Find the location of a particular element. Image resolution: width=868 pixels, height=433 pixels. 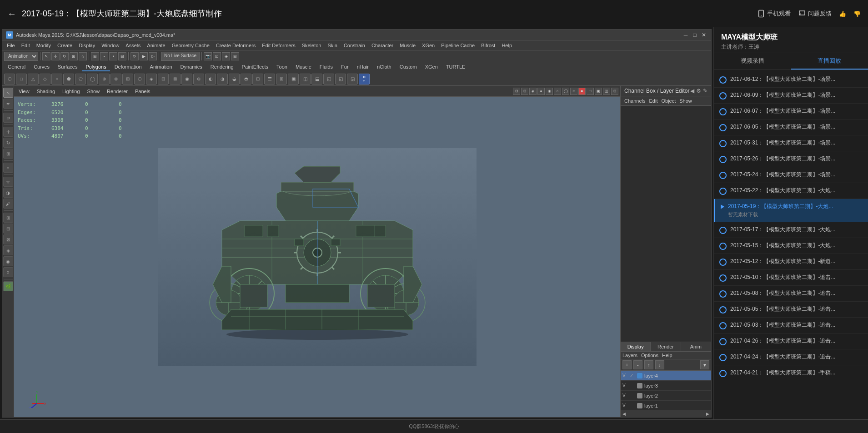

shelf-icon-3: △ is located at coordinates (33, 79).